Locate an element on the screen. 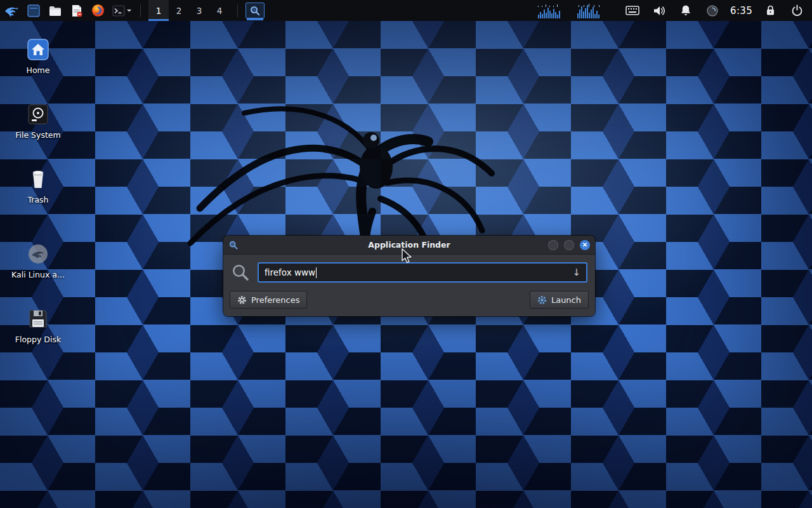  gear-icon is located at coordinates (242, 300).